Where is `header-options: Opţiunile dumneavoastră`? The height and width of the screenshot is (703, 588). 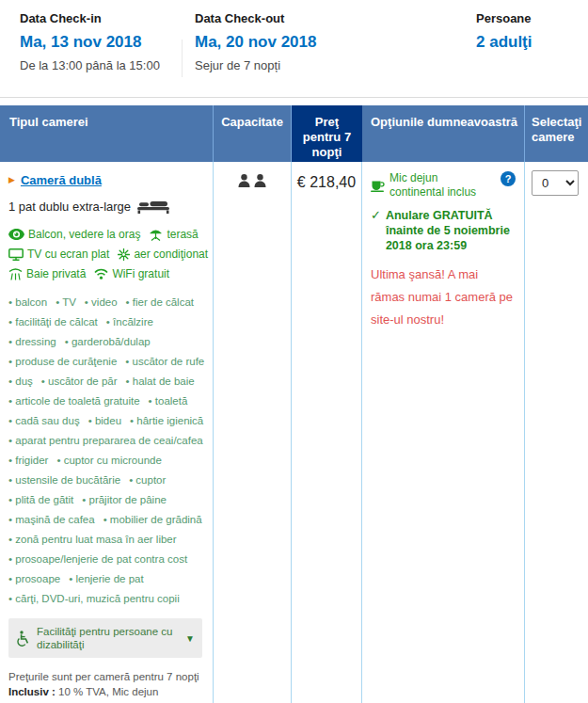 header-options: Opţiunile dumneavoastră is located at coordinates (444, 134).